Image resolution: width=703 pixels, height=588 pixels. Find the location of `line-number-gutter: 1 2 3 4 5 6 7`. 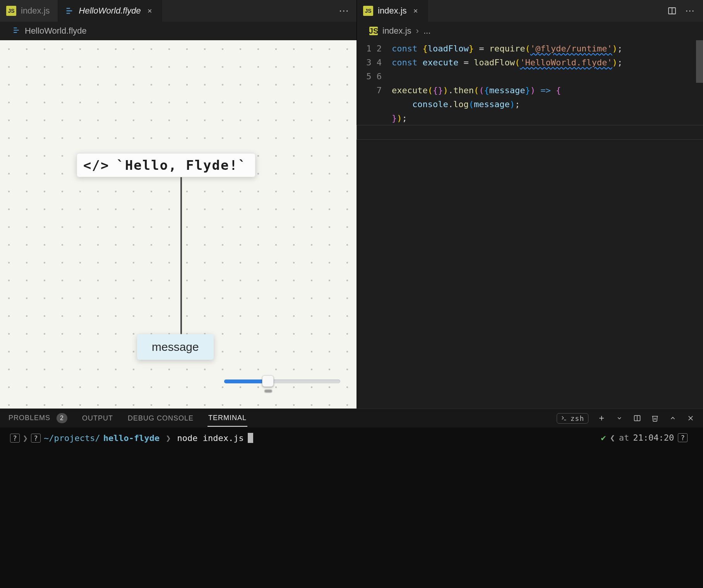

line-number-gutter: 1 2 3 4 5 6 7 is located at coordinates (374, 225).